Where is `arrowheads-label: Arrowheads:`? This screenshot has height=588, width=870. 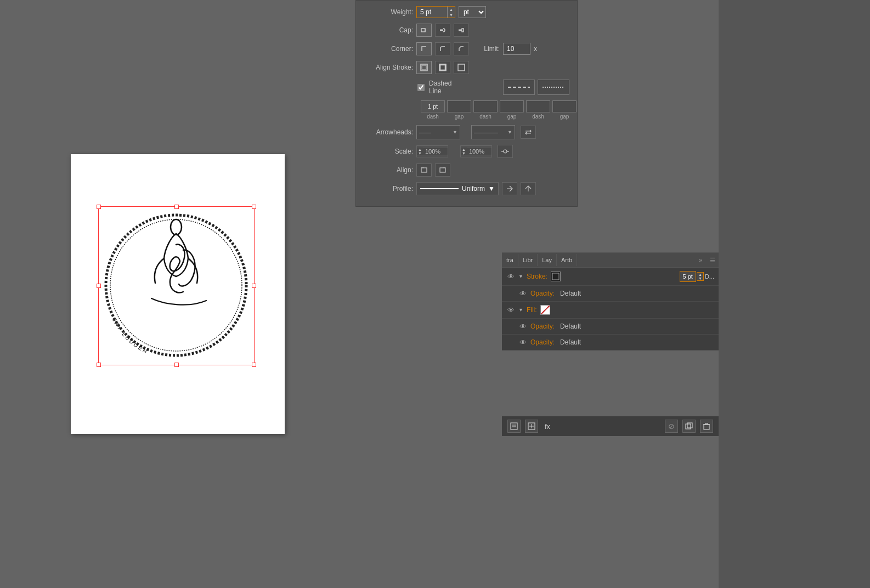
arrowheads-label: Arrowheads: is located at coordinates (388, 132).